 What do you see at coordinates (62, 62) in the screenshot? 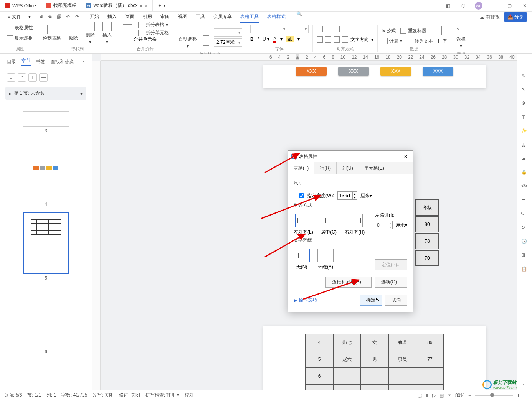
I see `nav-tab-find: 查找和替换` at bounding box center [62, 62].